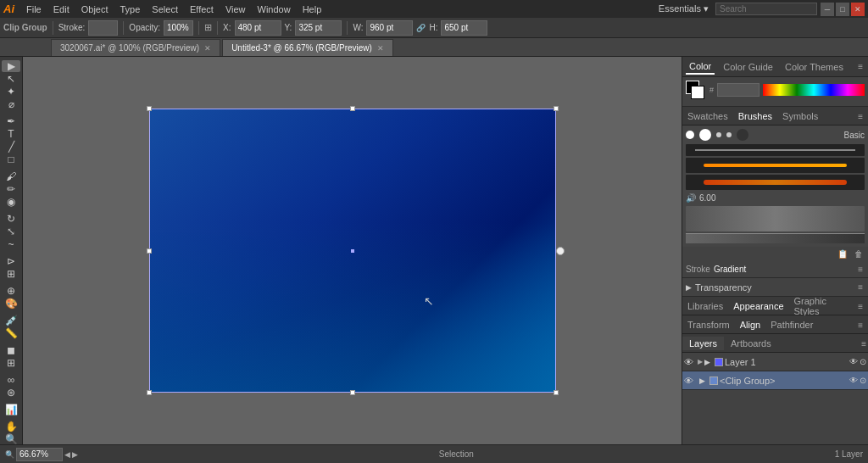  I want to click on symbol-sprayer-tool: ⊛, so click(11, 393).